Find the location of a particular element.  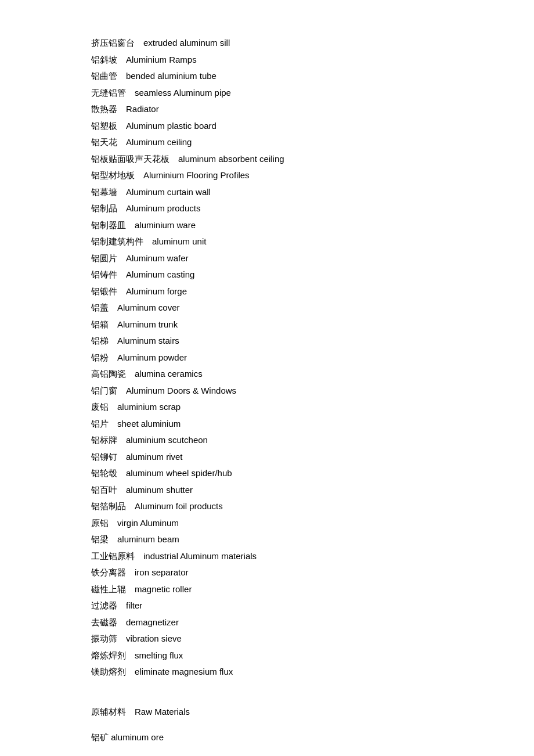

list-item: 铝箱 Aluminum trunk is located at coordinates (267, 325).